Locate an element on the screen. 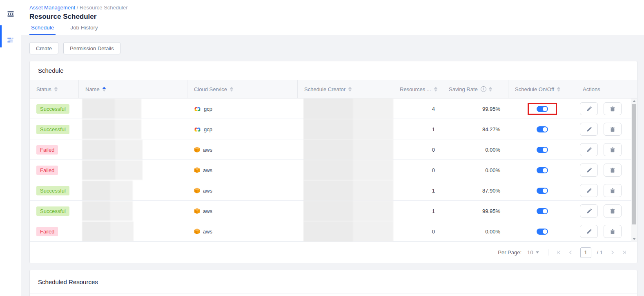  status-cell: Failed is located at coordinates (54, 231).